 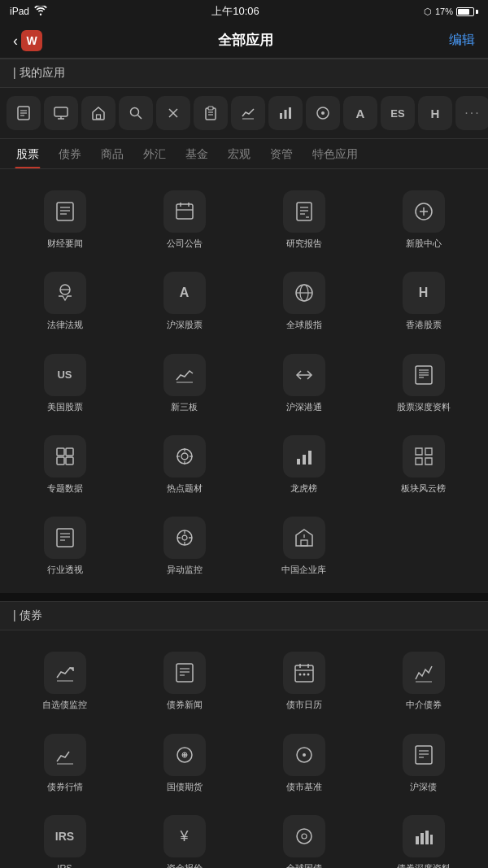 I want to click on quick-icon-search, so click(x=136, y=113).